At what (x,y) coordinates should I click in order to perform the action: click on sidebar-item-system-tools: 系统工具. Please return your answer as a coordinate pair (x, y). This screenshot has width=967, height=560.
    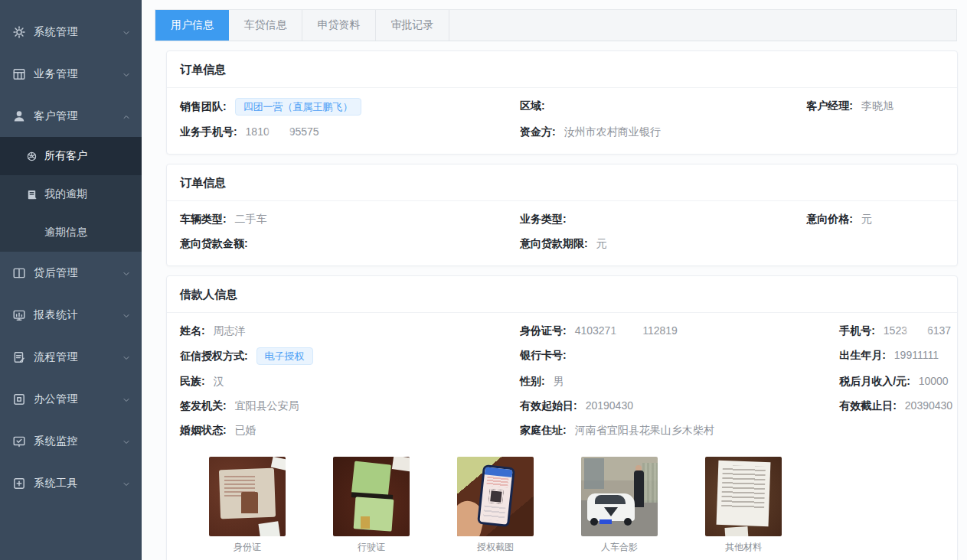
    Looking at the image, I should click on (70, 483).